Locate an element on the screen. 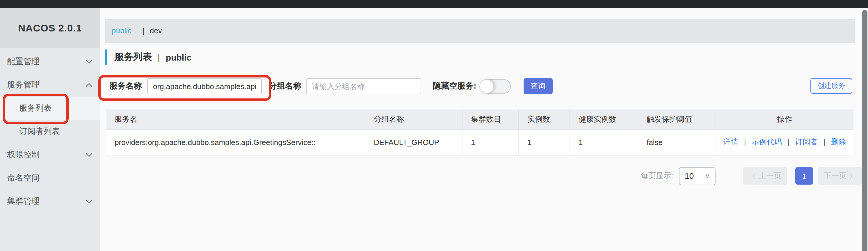  sidebar-item-service-management: 服务管理 is located at coordinates (50, 85).